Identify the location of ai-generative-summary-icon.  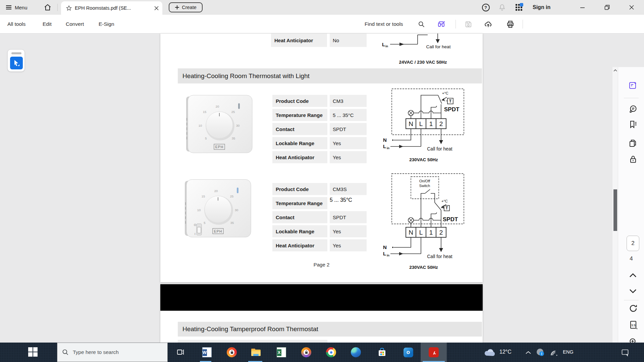
(633, 85).